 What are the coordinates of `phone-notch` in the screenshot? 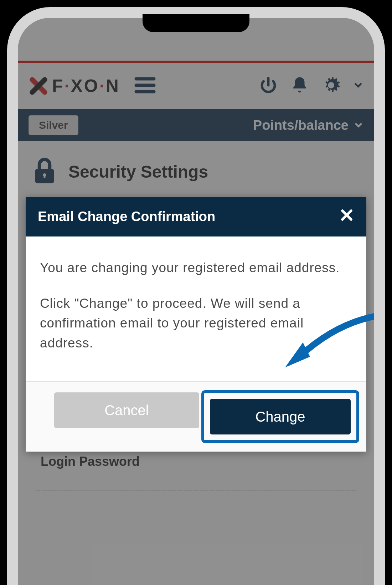 It's located at (196, 23).